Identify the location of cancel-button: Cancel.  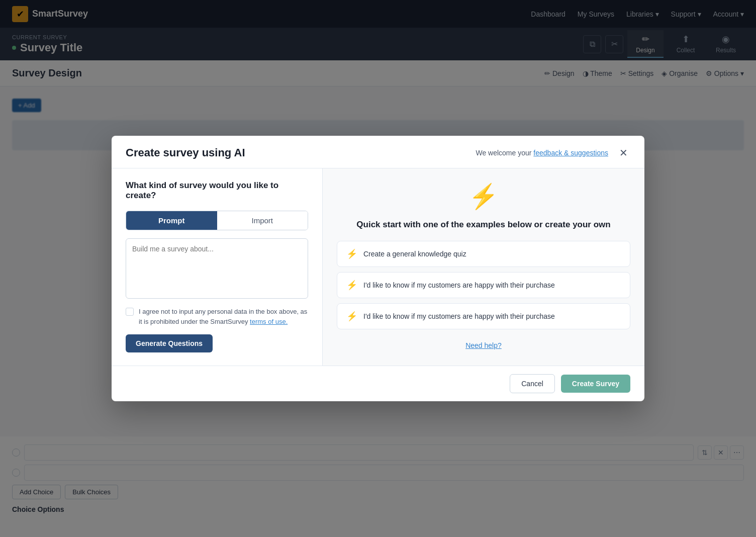
(532, 384).